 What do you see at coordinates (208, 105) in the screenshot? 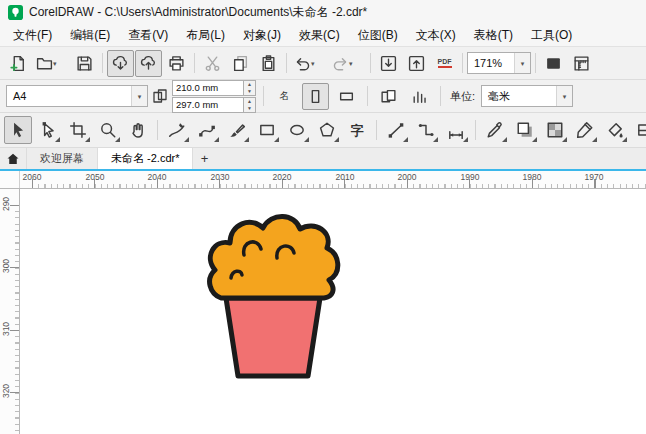
I see `page-height-field: 297.0 mm` at bounding box center [208, 105].